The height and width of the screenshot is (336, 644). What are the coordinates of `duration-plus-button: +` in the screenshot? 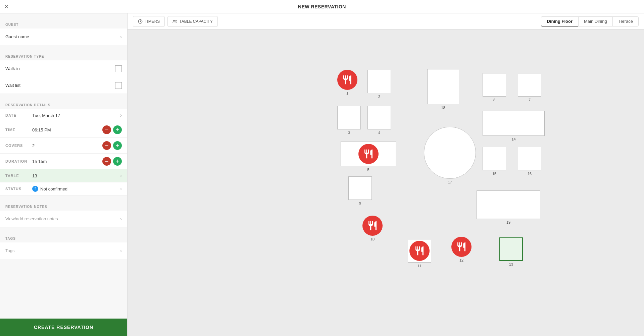 It's located at (117, 161).